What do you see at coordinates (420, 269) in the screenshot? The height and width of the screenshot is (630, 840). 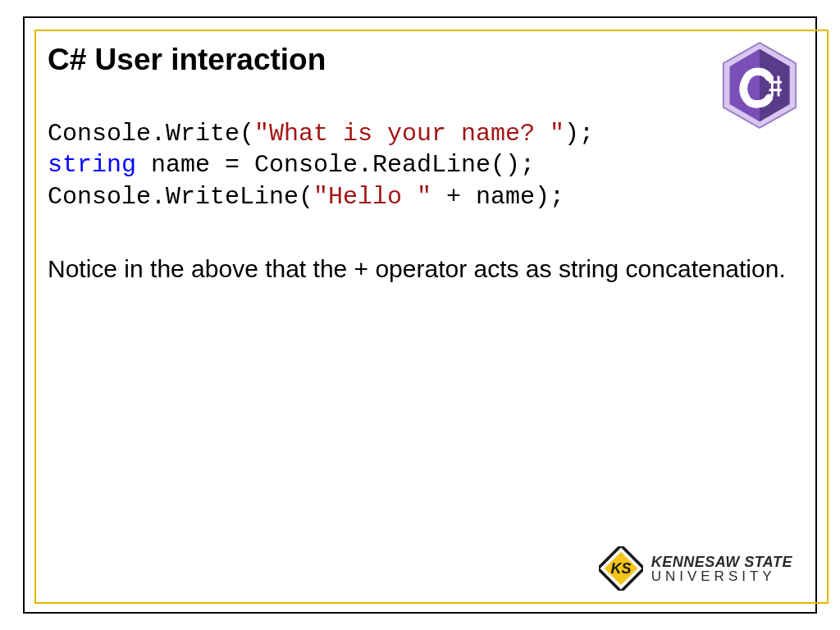 I see `body-text: Notice in the above that the + operator …` at bounding box center [420, 269].